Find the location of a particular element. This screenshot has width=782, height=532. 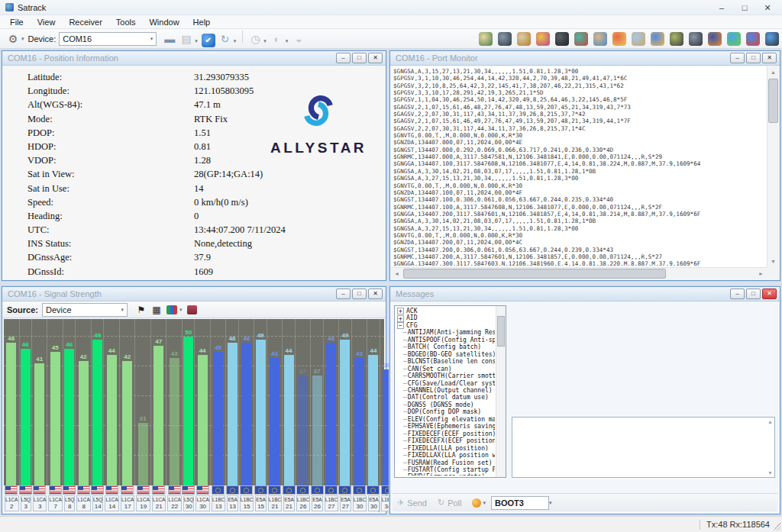

tree-item-elev: ─ELEV(Config elevation mask) is located at coordinates (446, 420).